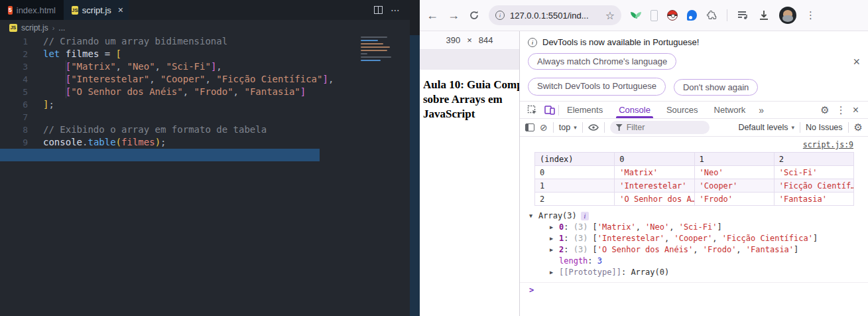 Image resolution: width=868 pixels, height=316 pixels. I want to click on source-link: script.js:9, so click(694, 143).